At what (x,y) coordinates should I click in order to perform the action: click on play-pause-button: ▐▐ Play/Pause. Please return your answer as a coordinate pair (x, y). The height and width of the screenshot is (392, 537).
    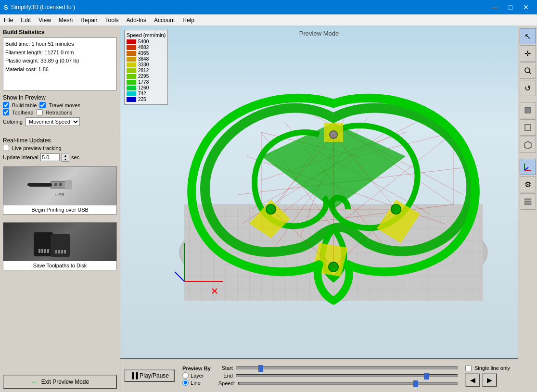
    Looking at the image, I should click on (149, 376).